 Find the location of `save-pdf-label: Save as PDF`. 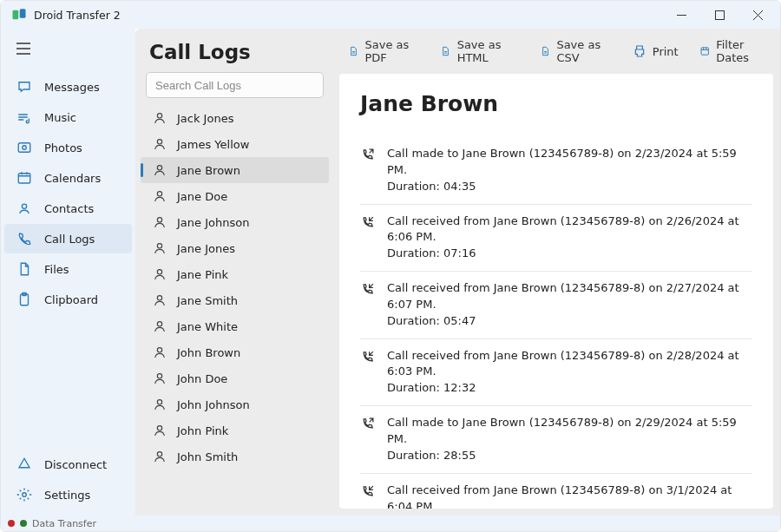

save-pdf-label: Save as PDF is located at coordinates (392, 51).